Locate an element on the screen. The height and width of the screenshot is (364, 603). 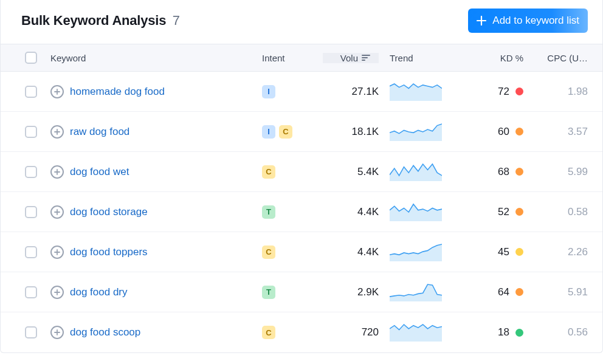
kd-value: 52 is located at coordinates (503, 212).